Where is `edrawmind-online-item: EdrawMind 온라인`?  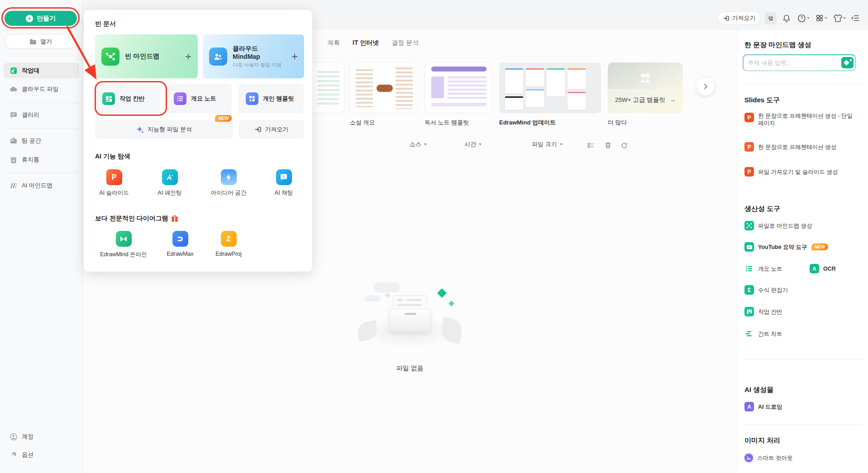
edrawmind-online-item: EdrawMind 온라인 is located at coordinates (124, 244).